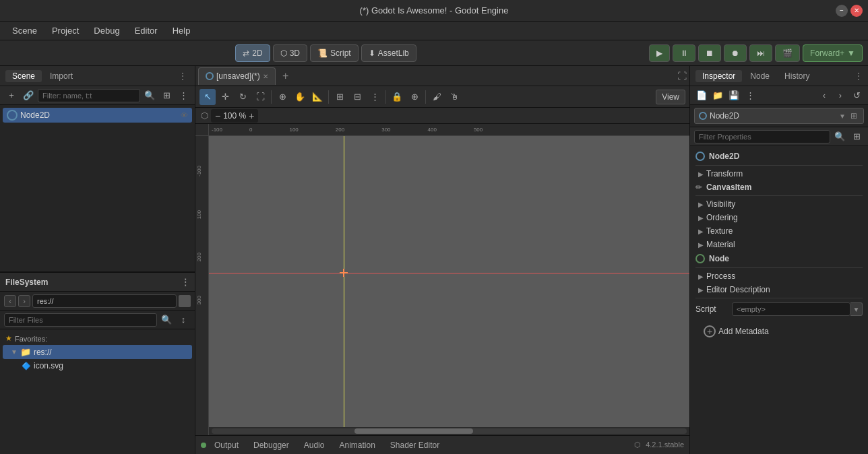 The image size is (868, 454). What do you see at coordinates (106, 31) in the screenshot?
I see `menu-debug: Debug` at bounding box center [106, 31].